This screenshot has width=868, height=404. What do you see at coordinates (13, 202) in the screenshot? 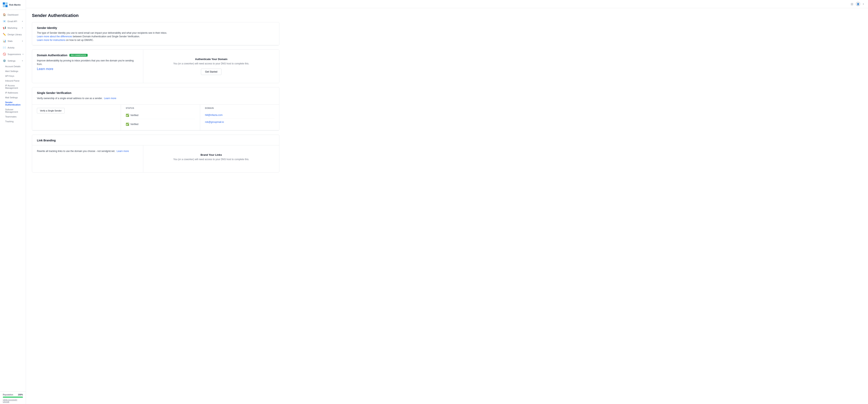
I see `sidebar: Rob Martin 🏠 Dashboard 📧 Email API ▾ 📢 M…` at bounding box center [13, 202].